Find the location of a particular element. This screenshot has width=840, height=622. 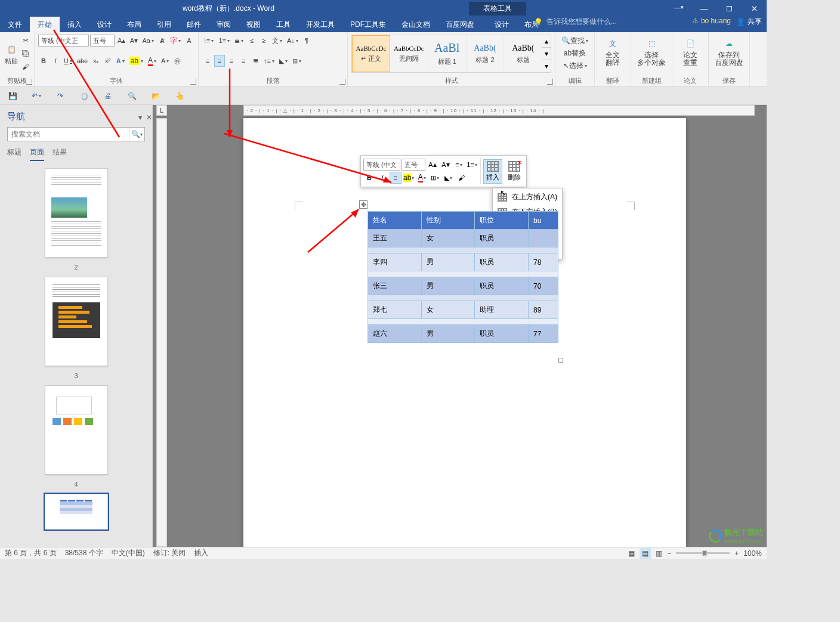

char-shading-button: A is located at coordinates (165, 61).